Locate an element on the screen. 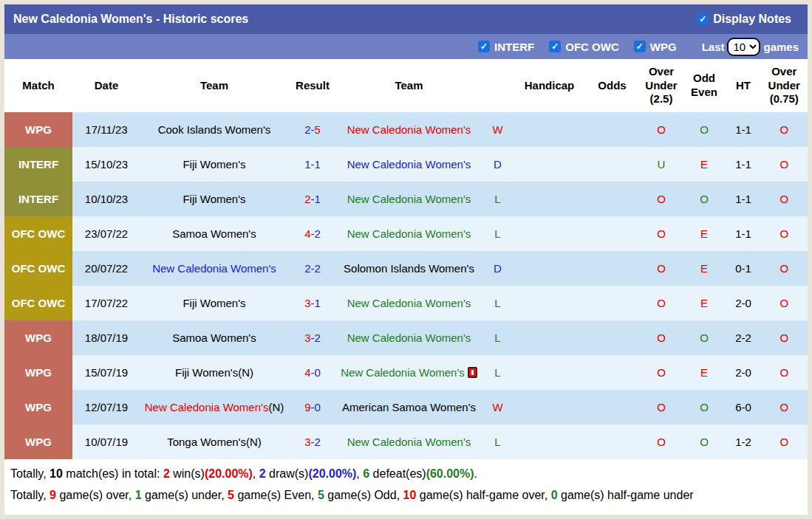 Image resolution: width=812 pixels, height=519 pixels. outcome-letter: W is located at coordinates (498, 130).